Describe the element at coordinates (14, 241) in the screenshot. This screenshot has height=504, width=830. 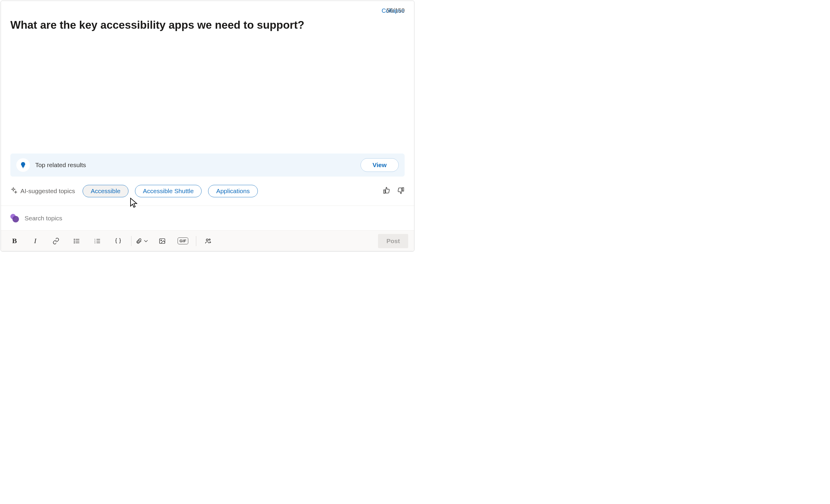
I see `bold-button: B` at that location.